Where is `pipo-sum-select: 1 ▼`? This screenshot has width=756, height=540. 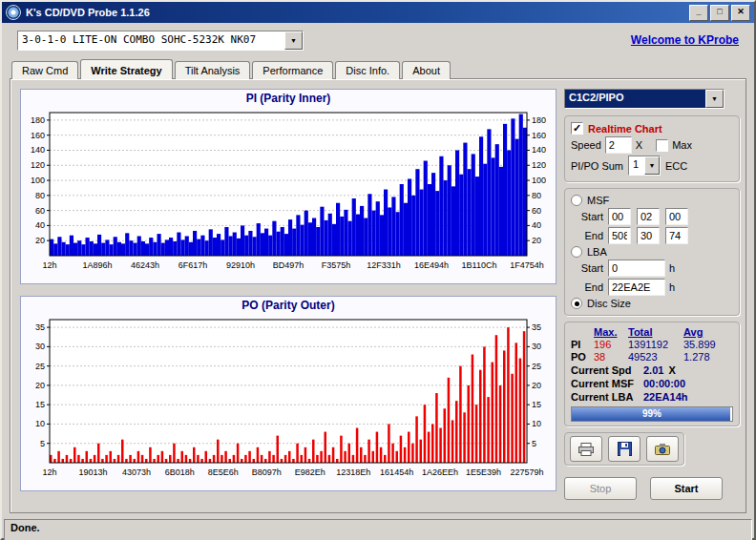 pipo-sum-select: 1 ▼ is located at coordinates (644, 166).